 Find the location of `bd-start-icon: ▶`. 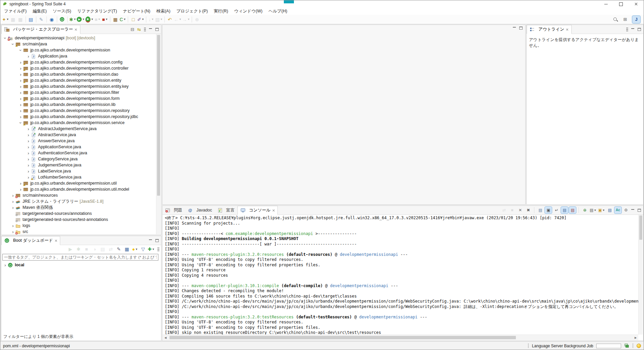

bd-start-icon: ▶ is located at coordinates (70, 249).